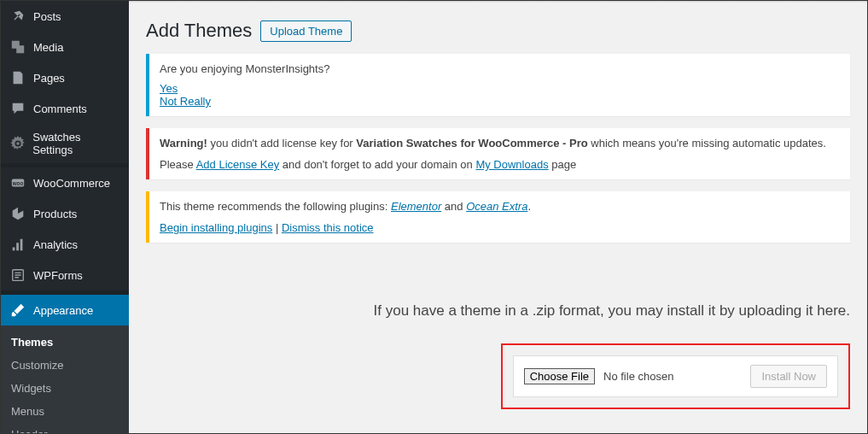  I want to click on notice-text-2: Please Add License Key and don't forget …, so click(500, 164).